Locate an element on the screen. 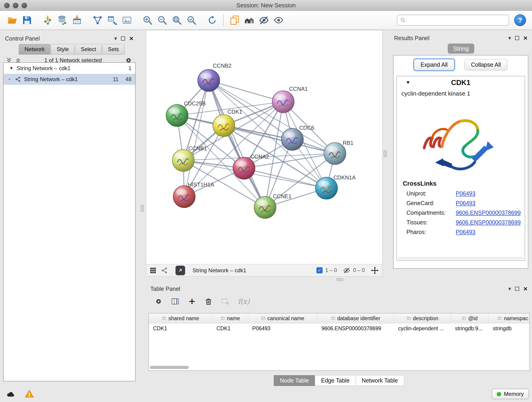 The image size is (532, 402). collapse-all-button: Collapse All is located at coordinates (486, 65).